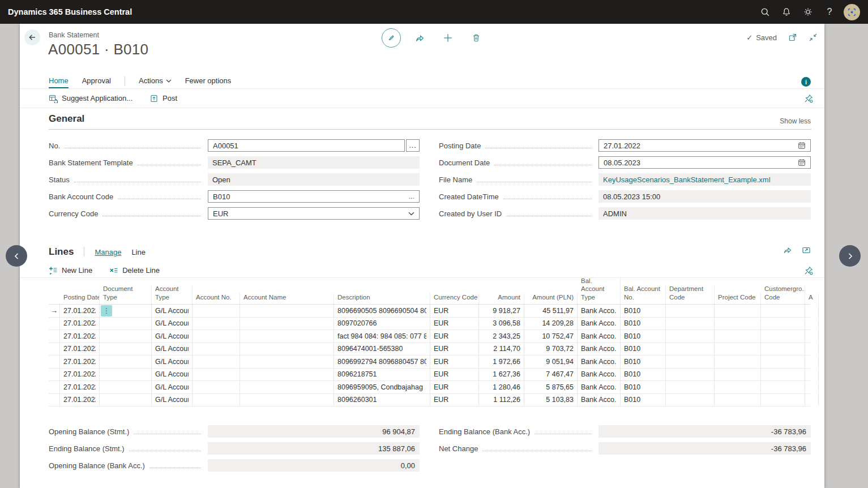  I want to click on cell-amount_pln: 45 511,97, so click(551, 311).